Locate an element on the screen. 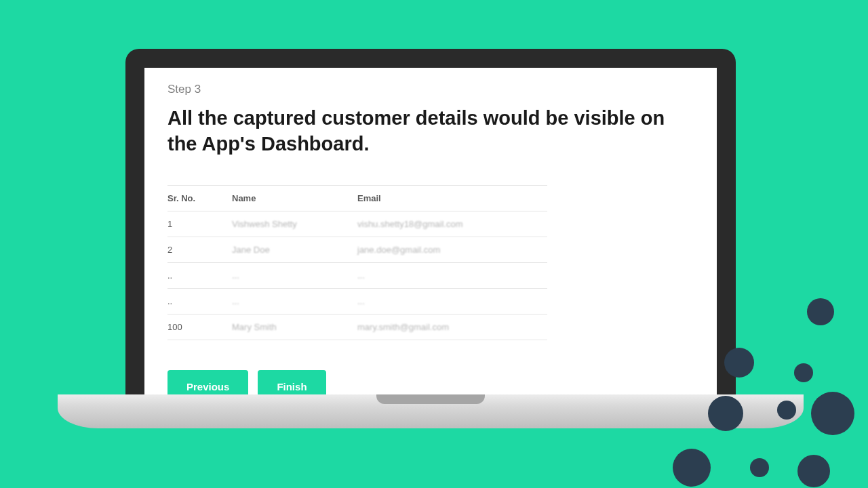 The width and height of the screenshot is (868, 488). cell-email: vishu.shetty18@gmail.com is located at coordinates (452, 224).